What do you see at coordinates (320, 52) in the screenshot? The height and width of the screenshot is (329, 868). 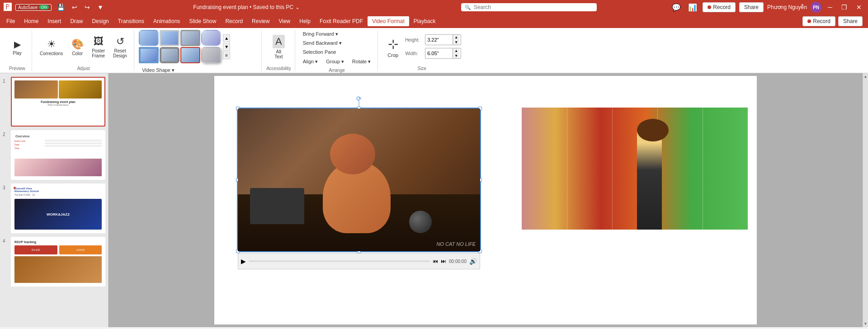 I see `selection-pane-button: Selection Pane` at bounding box center [320, 52].